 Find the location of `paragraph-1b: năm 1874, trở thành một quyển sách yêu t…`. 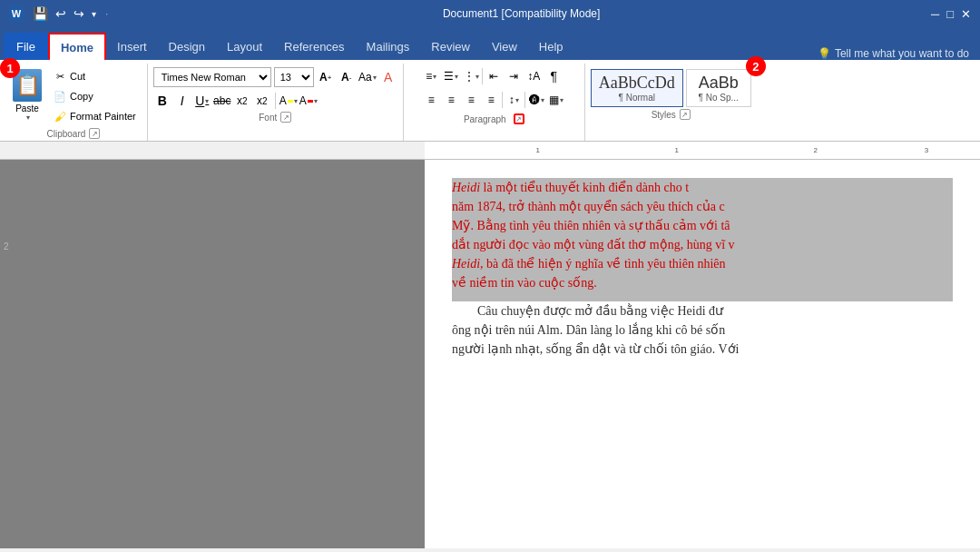

paragraph-1b: năm 1874, trở thành một quyển sách yêu t… is located at coordinates (702, 207).